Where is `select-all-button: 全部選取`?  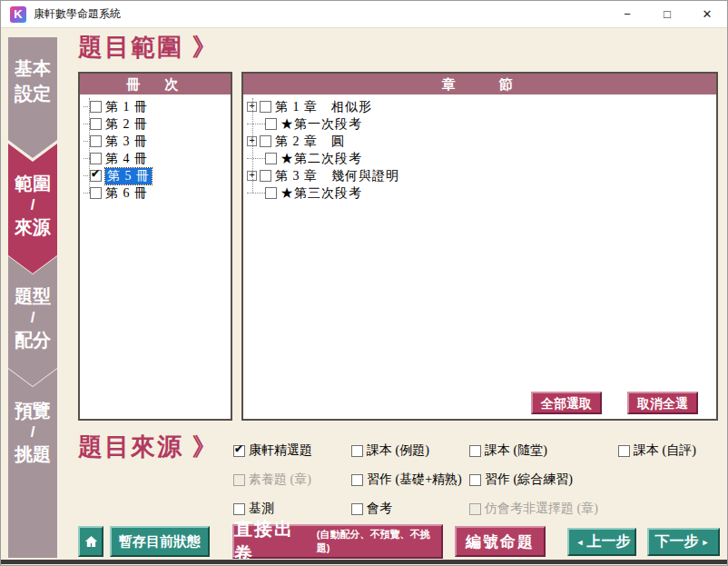
select-all-button: 全部選取 is located at coordinates (566, 403).